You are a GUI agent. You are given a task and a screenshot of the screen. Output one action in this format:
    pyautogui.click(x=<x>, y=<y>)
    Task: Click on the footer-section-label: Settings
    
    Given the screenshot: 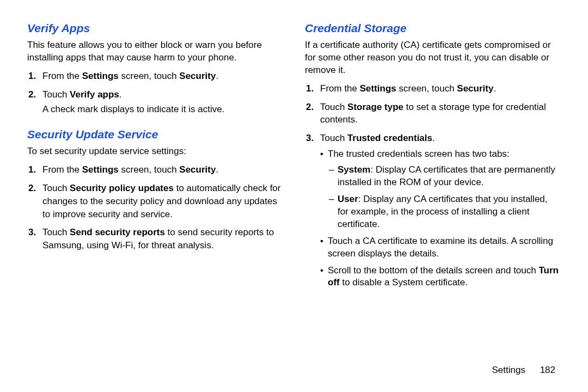 What is the action you would take?
    pyautogui.click(x=509, y=370)
    